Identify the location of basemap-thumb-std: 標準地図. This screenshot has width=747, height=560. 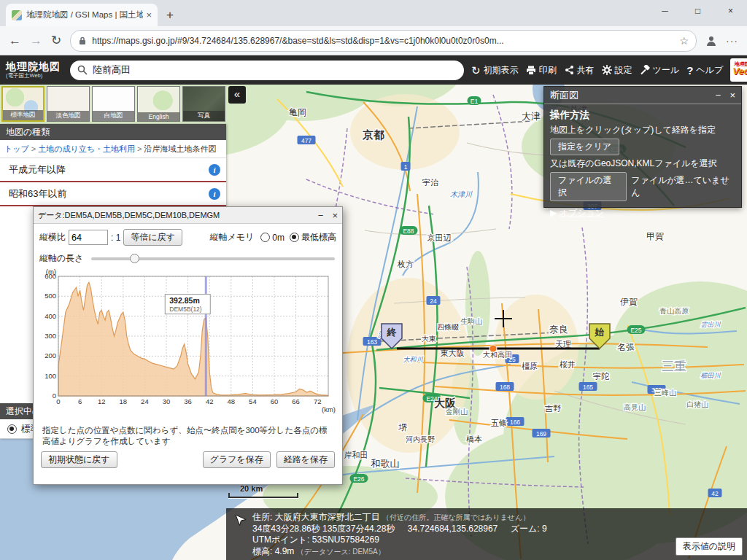
(23, 104).